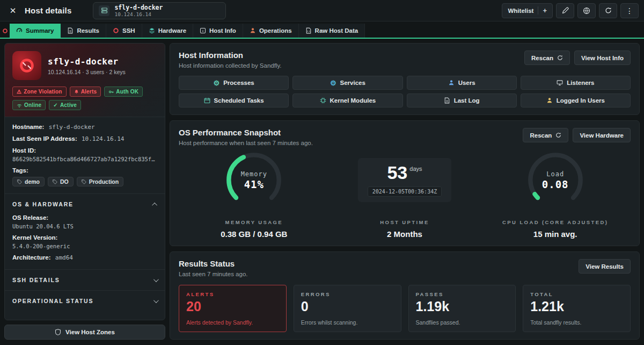  What do you see at coordinates (40, 91) in the screenshot?
I see `badge-zone-violation: ⚠ Zone Violation` at bounding box center [40, 91].